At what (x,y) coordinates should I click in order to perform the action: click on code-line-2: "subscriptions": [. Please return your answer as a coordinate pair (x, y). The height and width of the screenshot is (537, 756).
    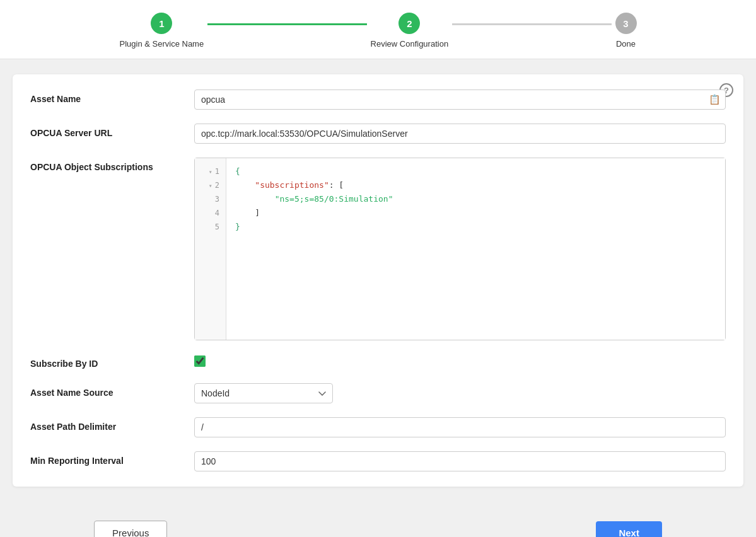
    Looking at the image, I should click on (475, 185).